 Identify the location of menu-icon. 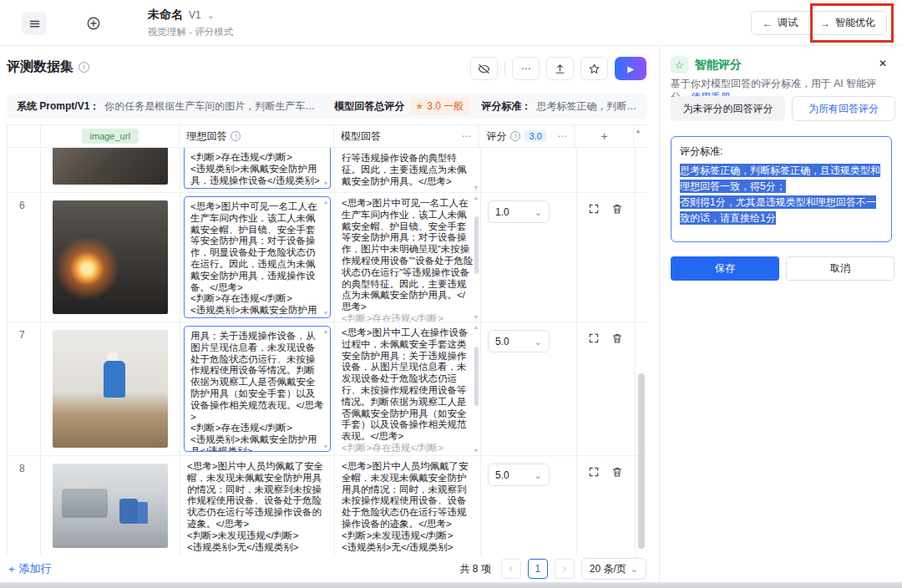
(34, 23).